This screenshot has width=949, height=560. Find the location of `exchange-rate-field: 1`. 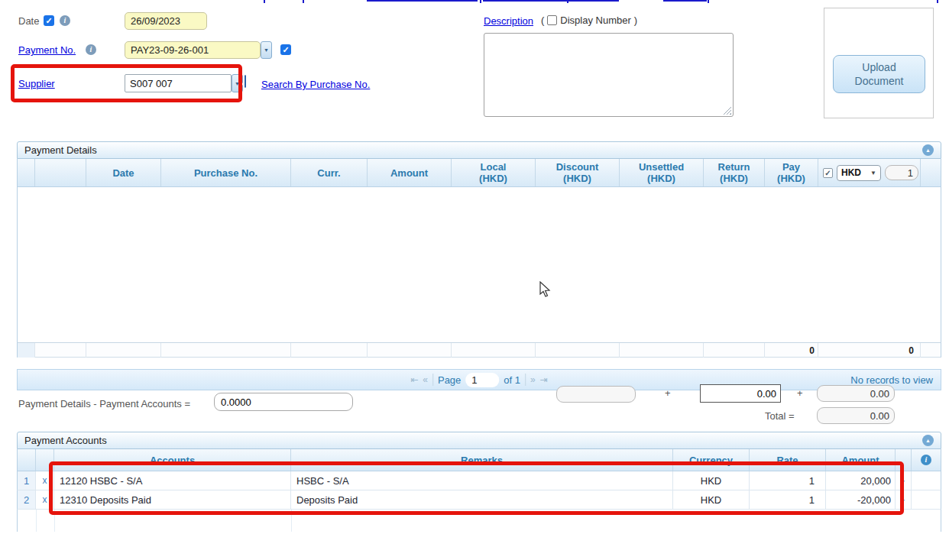

exchange-rate-field: 1 is located at coordinates (902, 173).